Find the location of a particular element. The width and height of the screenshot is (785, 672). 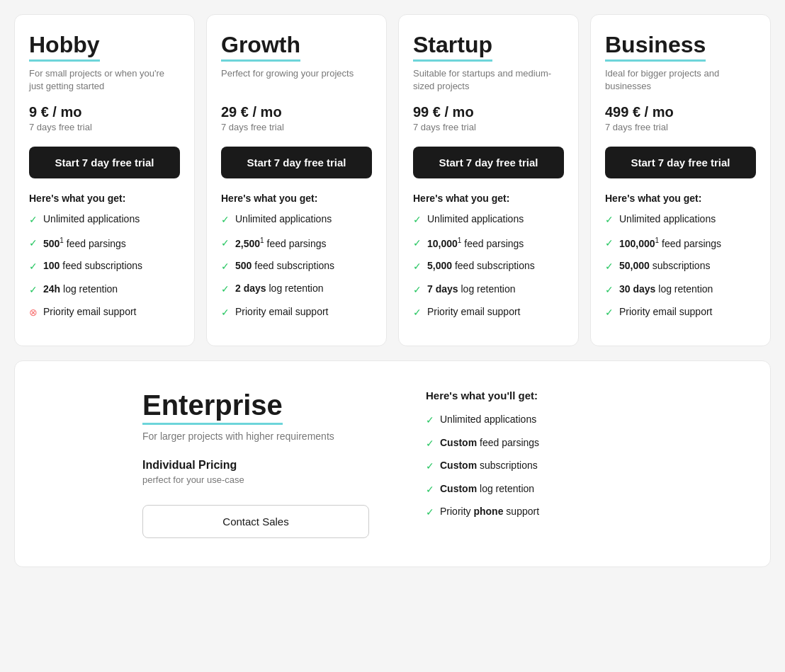

list-item: ✓5001 feed parsings is located at coordinates (105, 244).